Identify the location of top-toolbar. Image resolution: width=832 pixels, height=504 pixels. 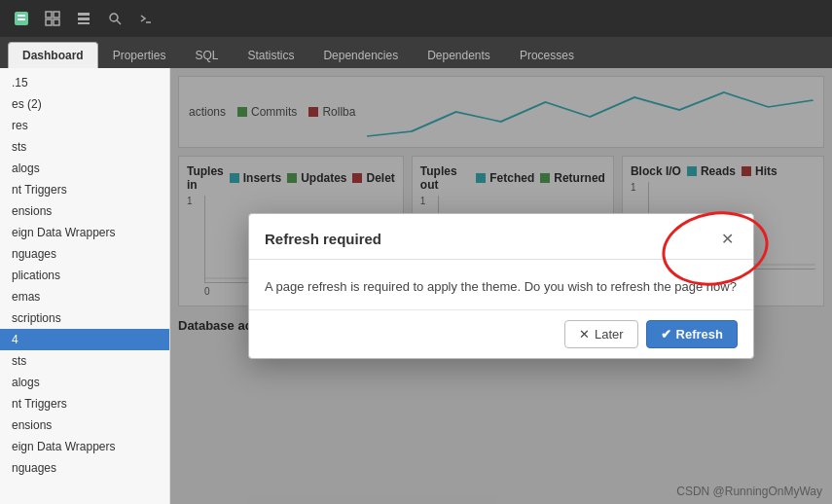
(416, 18).